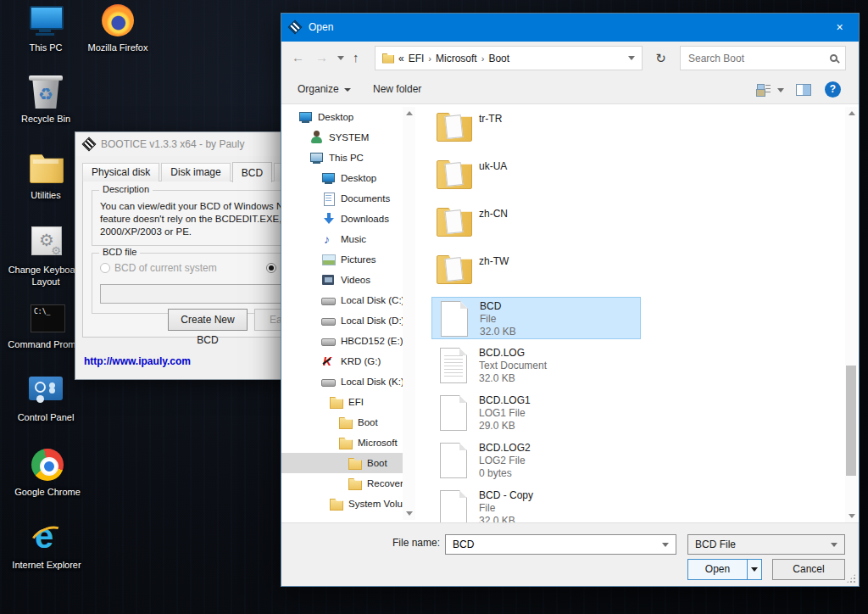 Image resolution: width=868 pixels, height=614 pixels. What do you see at coordinates (546, 544) in the screenshot?
I see `file-name-input` at bounding box center [546, 544].